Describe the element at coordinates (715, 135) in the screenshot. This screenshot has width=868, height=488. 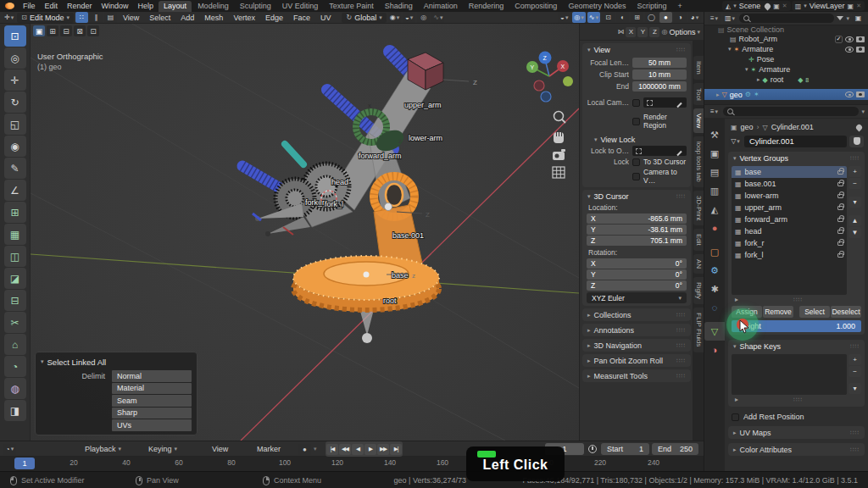
I see `tab-tool: ⚒` at that location.